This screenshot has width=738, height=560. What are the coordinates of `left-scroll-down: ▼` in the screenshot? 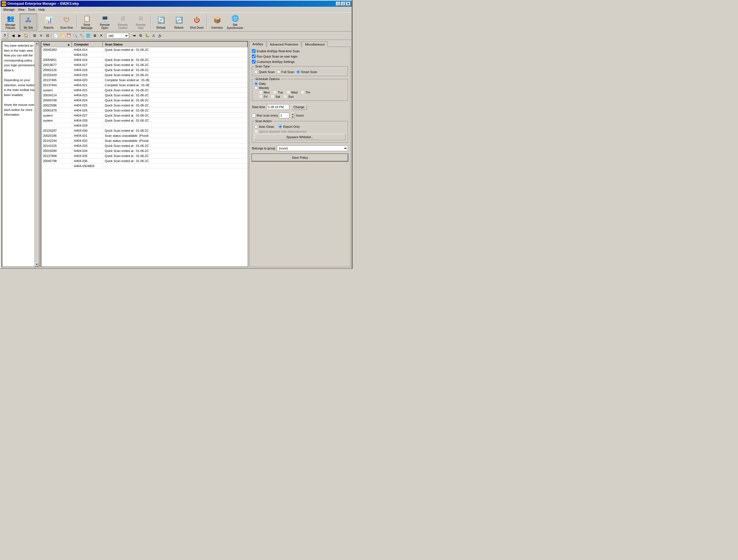 It's located at (37, 265).